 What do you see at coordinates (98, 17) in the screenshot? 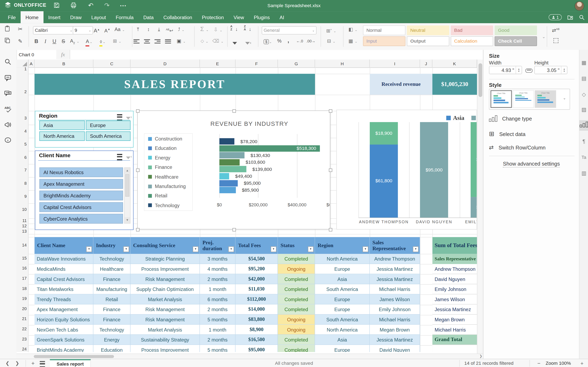
I see `menu-tab-layout: Layout` at bounding box center [98, 17].